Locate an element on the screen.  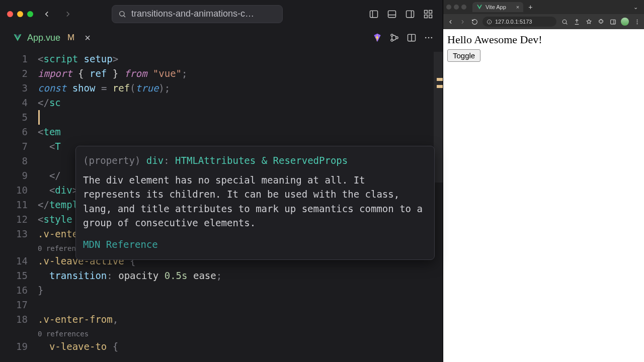
browser-close-button is located at coordinates (449, 7).